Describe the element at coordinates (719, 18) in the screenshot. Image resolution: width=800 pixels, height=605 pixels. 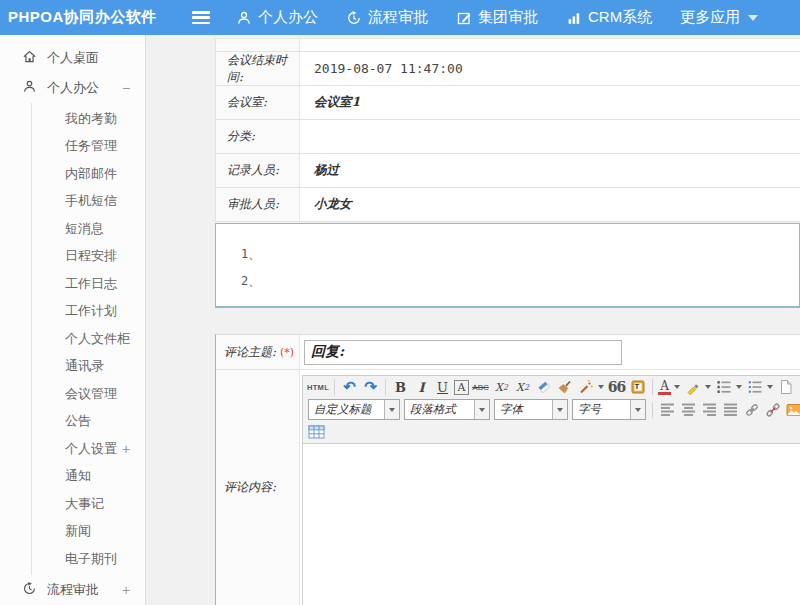
I see `nav-item-more-apps: 更多应用` at that location.